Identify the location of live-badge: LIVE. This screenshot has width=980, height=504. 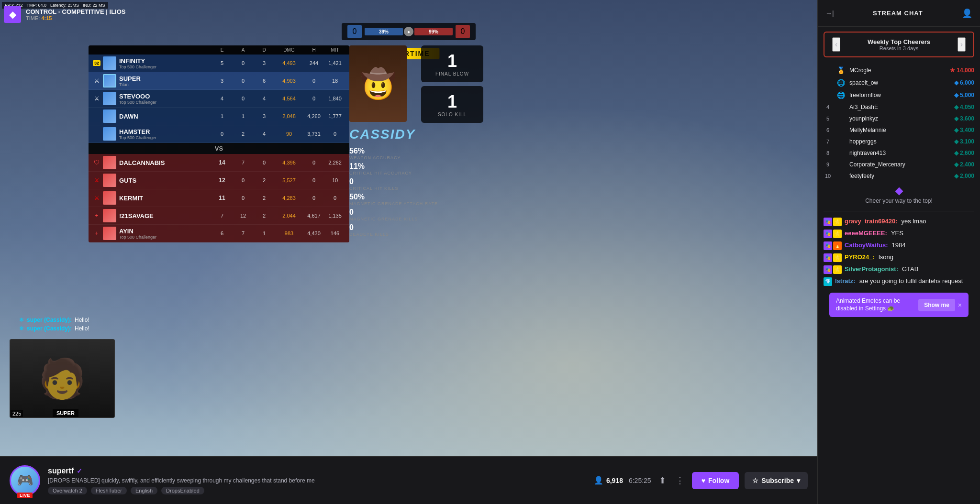
(25, 495).